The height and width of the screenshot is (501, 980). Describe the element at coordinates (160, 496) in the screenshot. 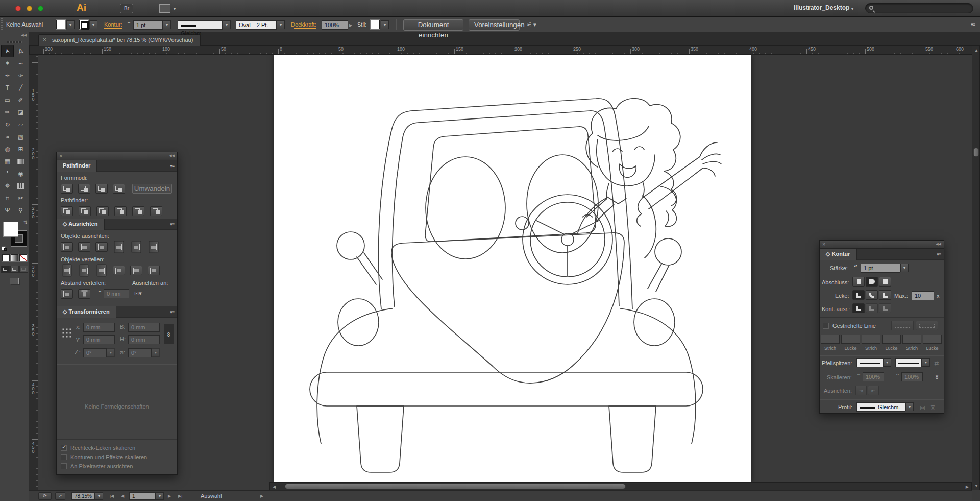

I see `artboard-dropdown: ▾` at that location.